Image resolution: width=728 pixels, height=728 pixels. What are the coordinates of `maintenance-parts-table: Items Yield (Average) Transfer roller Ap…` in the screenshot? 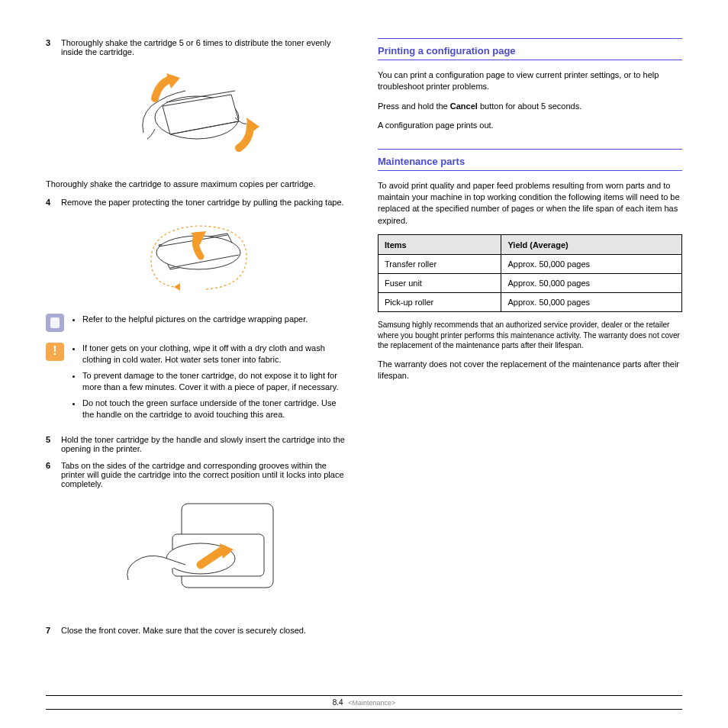 It's located at (530, 273).